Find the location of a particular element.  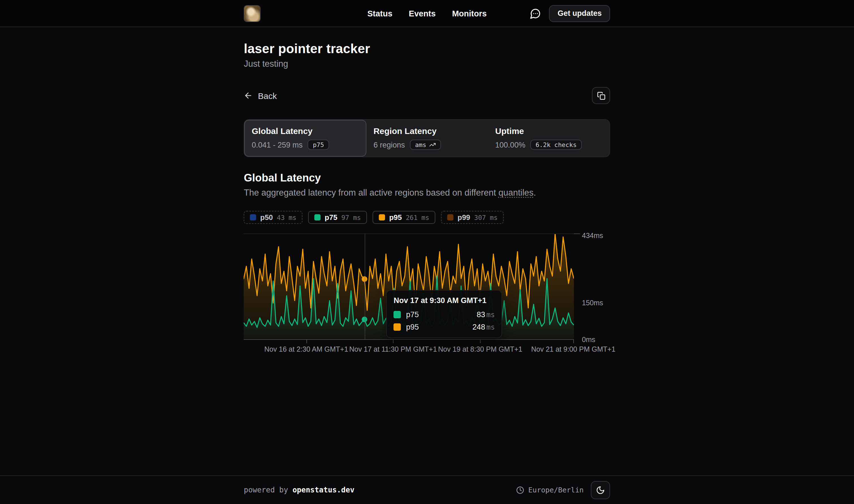

legend-chip-p75: p75 97 ms is located at coordinates (338, 217).